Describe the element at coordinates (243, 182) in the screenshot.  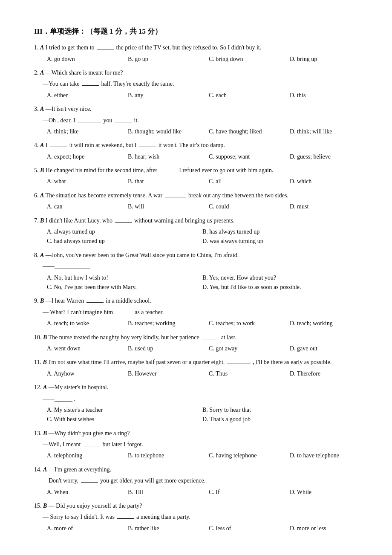
I see `q5-opt-c: C. all` at that location.